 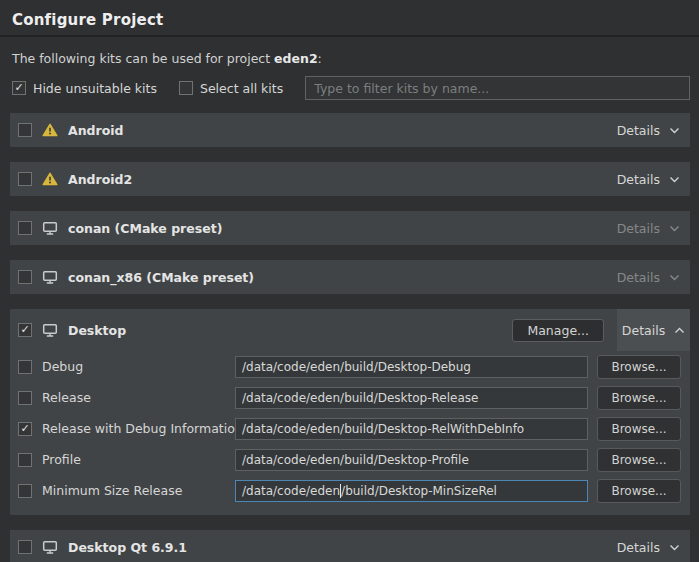 I want to click on kits-description-colon: :, so click(x=320, y=58).